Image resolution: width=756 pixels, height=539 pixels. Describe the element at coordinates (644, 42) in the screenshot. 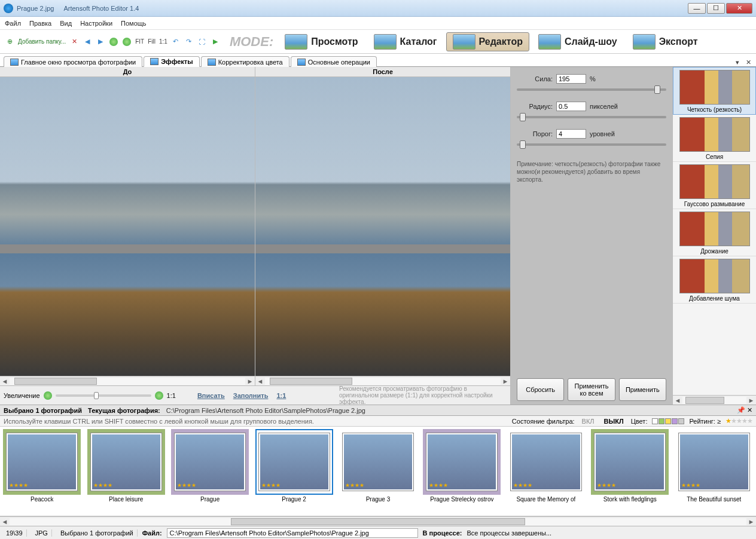

I see `mode-icon` at that location.